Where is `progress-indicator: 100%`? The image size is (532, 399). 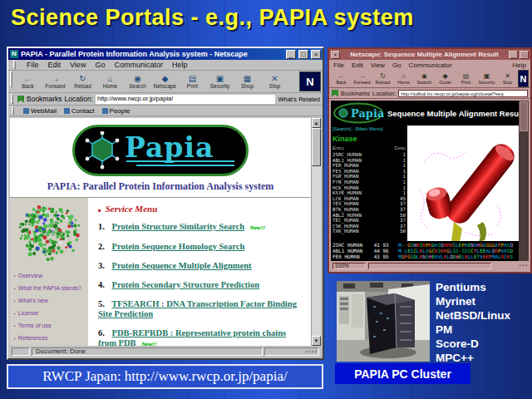 progress-indicator: 100% is located at coordinates (349, 266).